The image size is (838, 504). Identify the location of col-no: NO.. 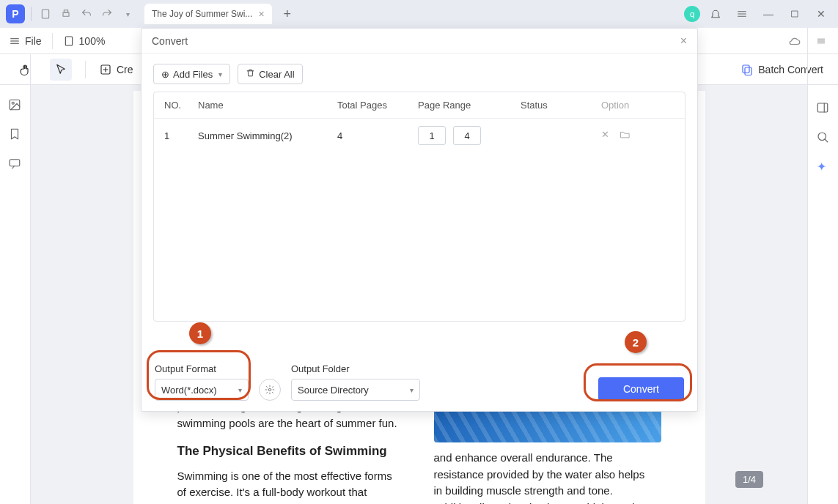
(181, 105).